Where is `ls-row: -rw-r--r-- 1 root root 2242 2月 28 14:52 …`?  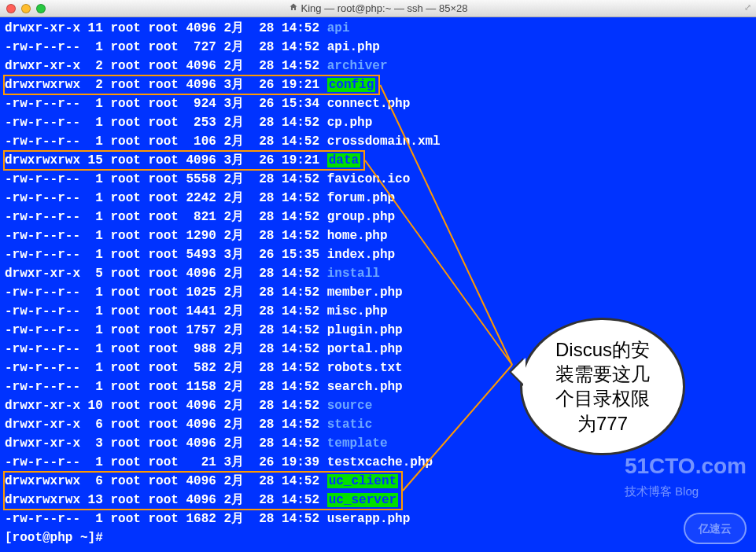
ls-row: -rw-r--r-- 1 root root 2242 2月 28 14:52 … is located at coordinates (378, 198).